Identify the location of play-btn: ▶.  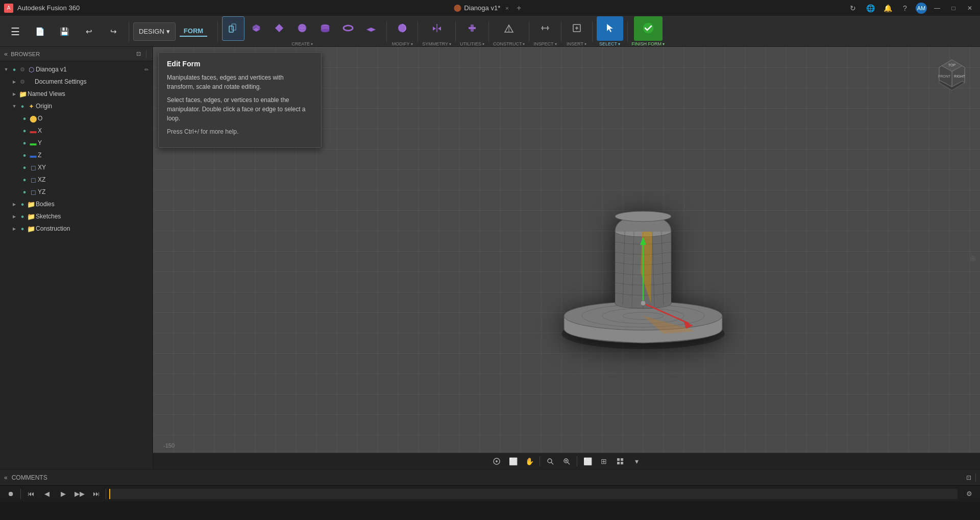
(63, 494).